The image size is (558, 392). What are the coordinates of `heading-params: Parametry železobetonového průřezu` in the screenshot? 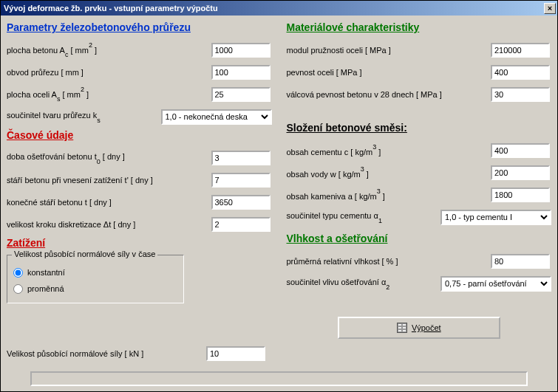 It's located at (139, 27).